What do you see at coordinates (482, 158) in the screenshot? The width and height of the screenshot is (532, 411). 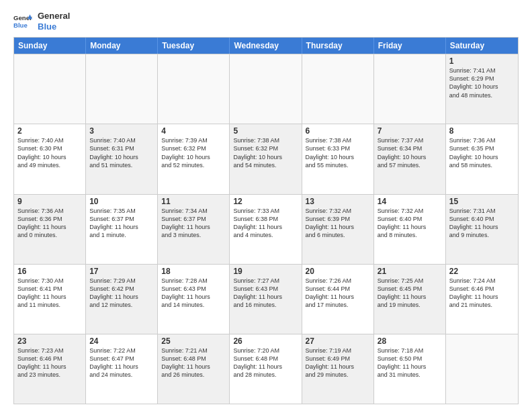 I see `calendar-cell: 8Sunrise: 7:36 AM Sunset: 6:35 PM Daylig…` at bounding box center [482, 158].